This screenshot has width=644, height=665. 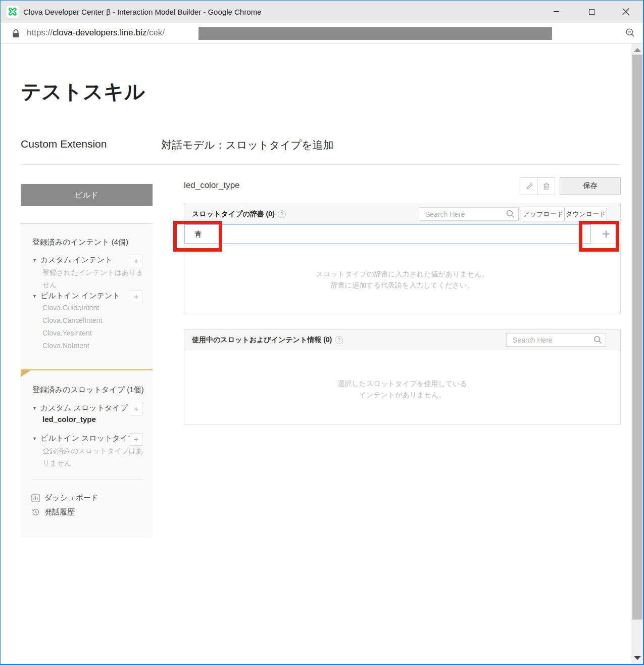 What do you see at coordinates (64, 144) in the screenshot?
I see `section-custom-extension: Custom Extension` at bounding box center [64, 144].